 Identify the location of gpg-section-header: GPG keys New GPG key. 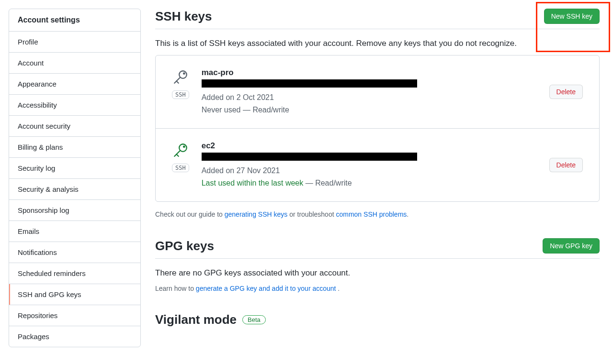
(377, 249).